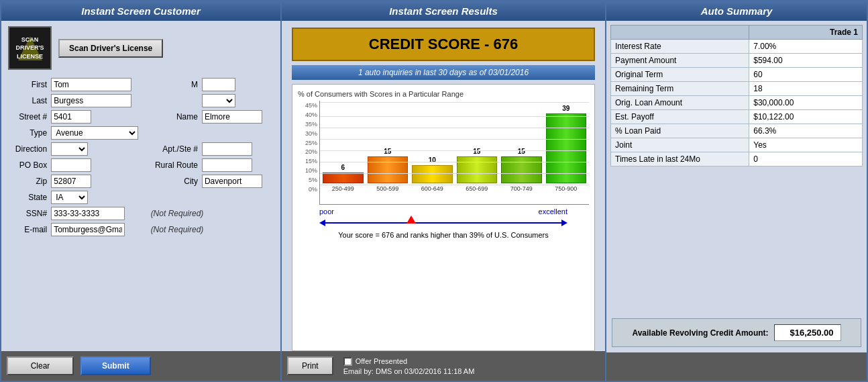  What do you see at coordinates (443, 44) in the screenshot?
I see `credit-score-box: CREDIT SCORE - 676` at bounding box center [443, 44].